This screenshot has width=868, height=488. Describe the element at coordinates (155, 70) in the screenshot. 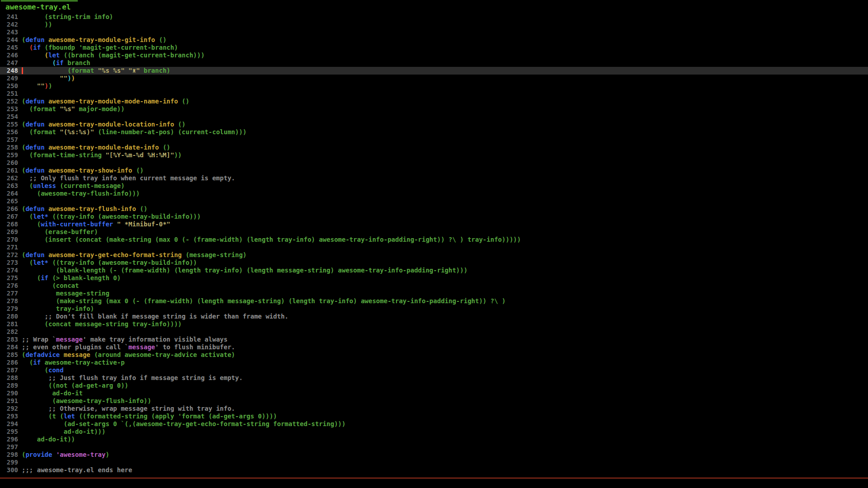

I see `code-token: branch)` at that location.